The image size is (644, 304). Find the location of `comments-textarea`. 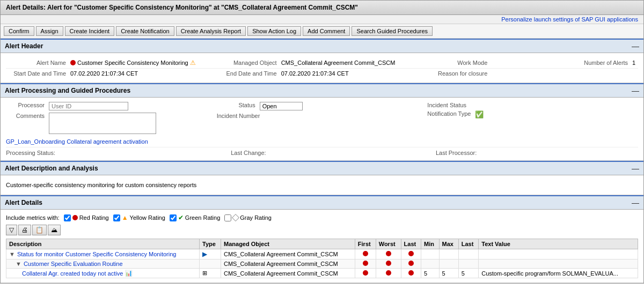

comments-textarea is located at coordinates (103, 123).